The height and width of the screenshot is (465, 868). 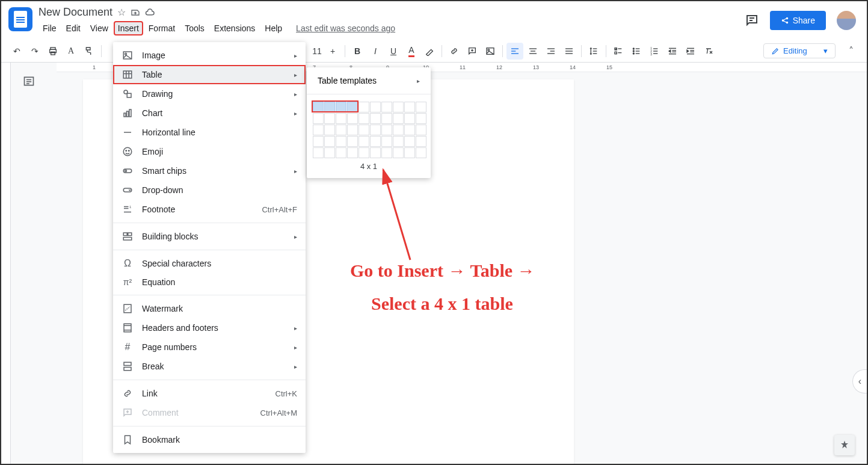 I want to click on increase-indent-button, so click(x=691, y=51).